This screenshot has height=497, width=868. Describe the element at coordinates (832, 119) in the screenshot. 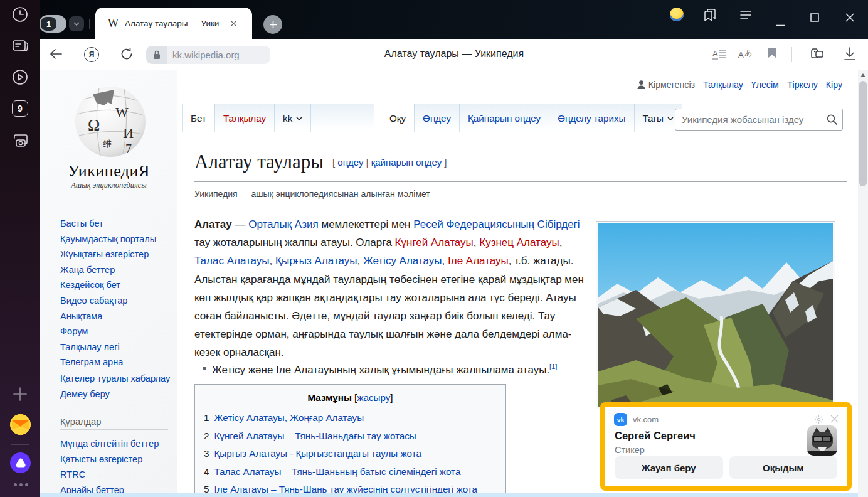

I see `search-icon` at that location.